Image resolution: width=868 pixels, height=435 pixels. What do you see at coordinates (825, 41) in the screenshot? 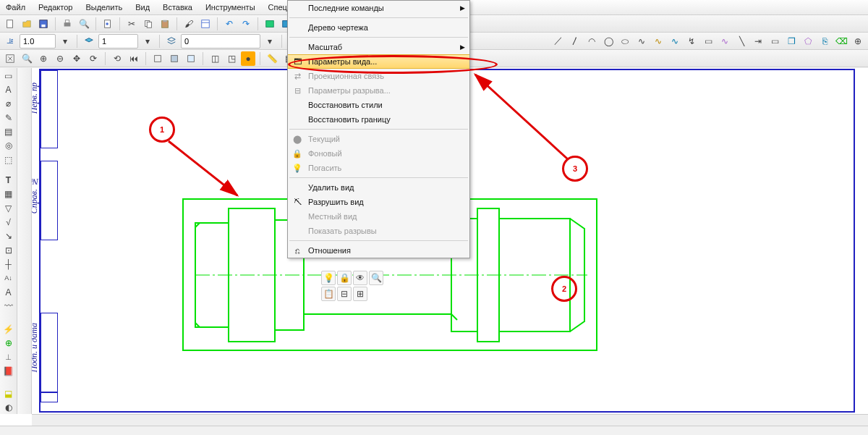
I see `copy-curve-icon: ⎘` at bounding box center [825, 41].